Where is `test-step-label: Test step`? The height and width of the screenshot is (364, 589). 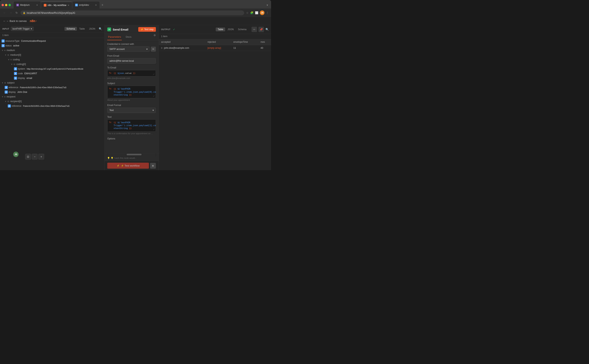
test-step-label: Test step is located at coordinates (149, 29).